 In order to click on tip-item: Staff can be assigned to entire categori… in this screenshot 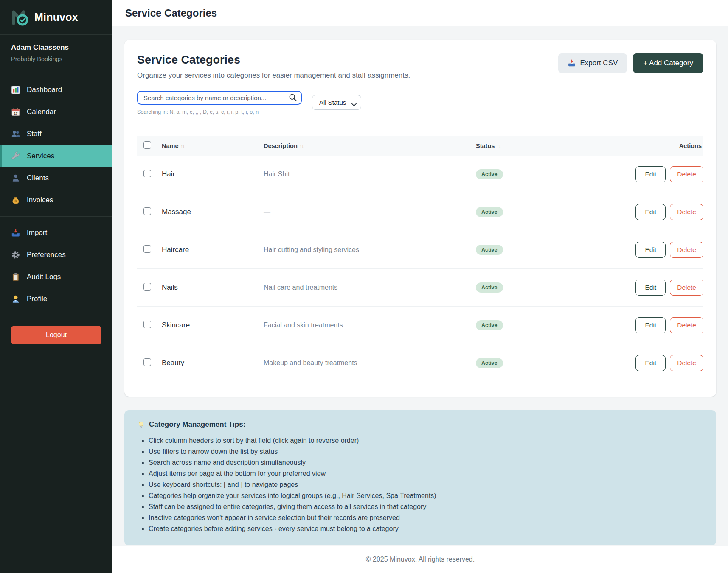, I will do `click(426, 507)`.